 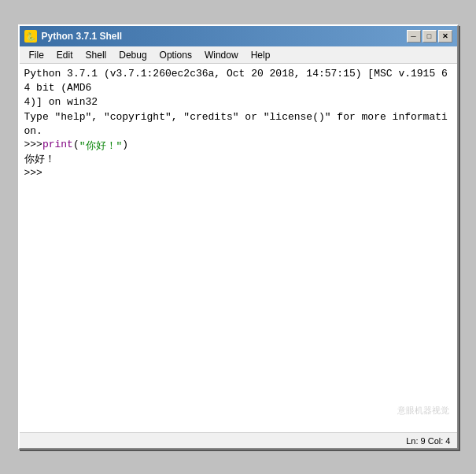 What do you see at coordinates (445, 36) in the screenshot?
I see `close-button: ✕` at bounding box center [445, 36].